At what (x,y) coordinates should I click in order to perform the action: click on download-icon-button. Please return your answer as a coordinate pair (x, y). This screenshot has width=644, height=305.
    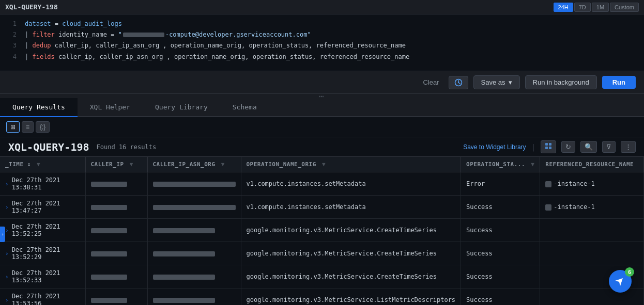
    Looking at the image, I should click on (548, 147).